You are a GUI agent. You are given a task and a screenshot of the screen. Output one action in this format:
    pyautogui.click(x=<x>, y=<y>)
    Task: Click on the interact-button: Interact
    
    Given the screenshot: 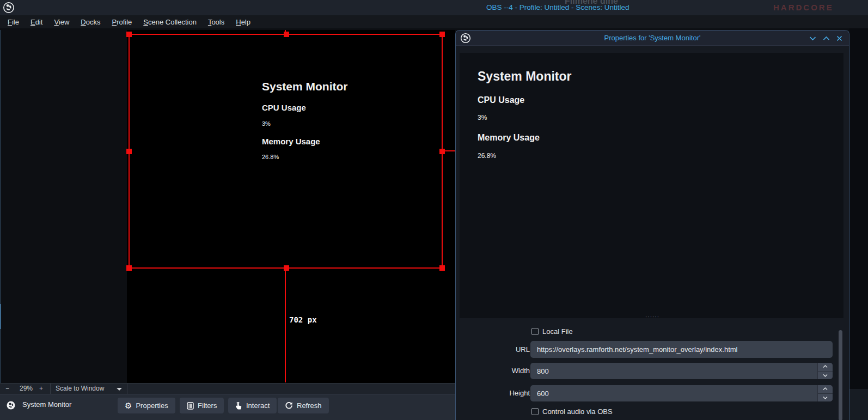 What is the action you would take?
    pyautogui.click(x=253, y=405)
    